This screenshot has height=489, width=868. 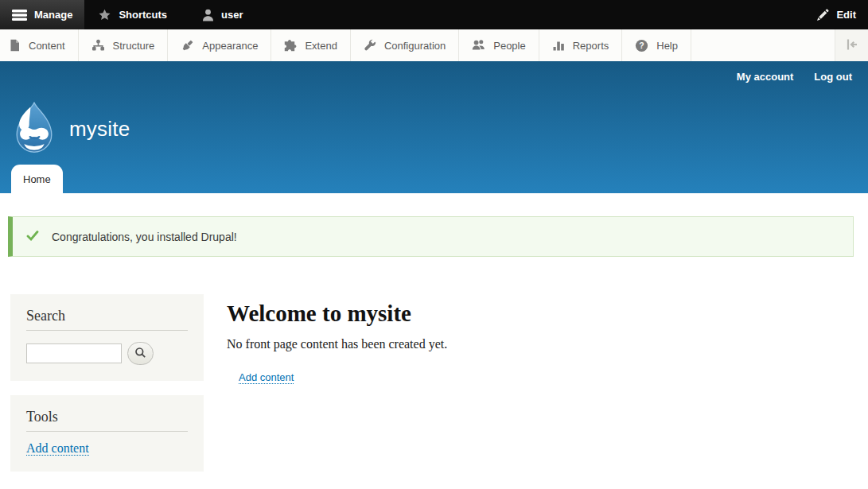 What do you see at coordinates (107, 420) in the screenshot?
I see `tools-block-title: Tools` at bounding box center [107, 420].